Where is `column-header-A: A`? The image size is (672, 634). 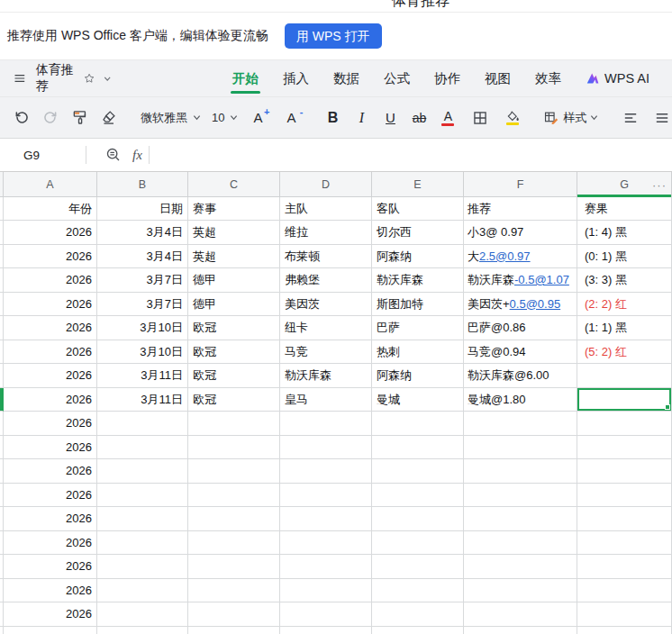 column-header-A: A is located at coordinates (50, 184).